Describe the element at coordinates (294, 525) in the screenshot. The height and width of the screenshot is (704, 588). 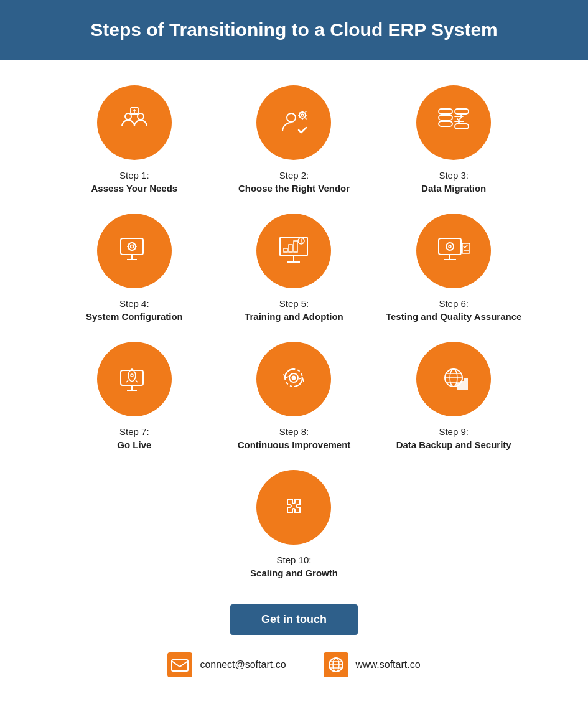
I see `step-10-row: Step 10: Scaling and Growth` at that location.